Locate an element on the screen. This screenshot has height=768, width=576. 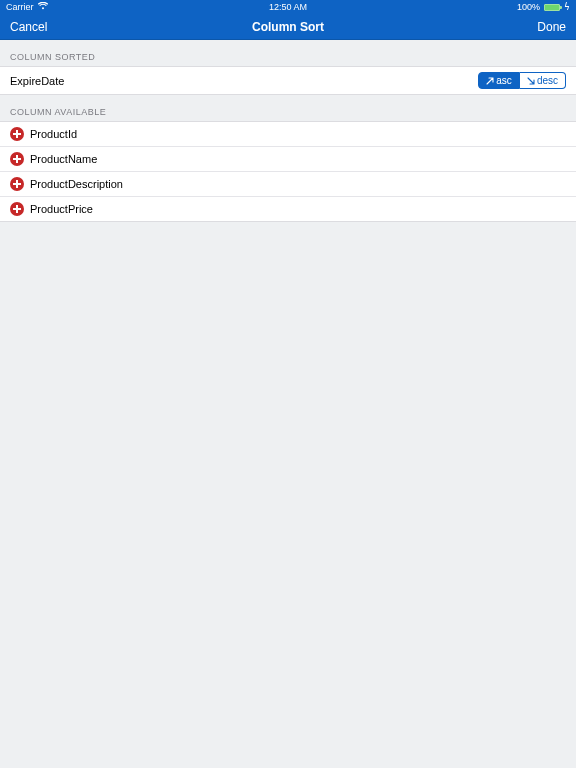
sorted-column-row: ExpireDate asc desc is located at coordinates (288, 80).